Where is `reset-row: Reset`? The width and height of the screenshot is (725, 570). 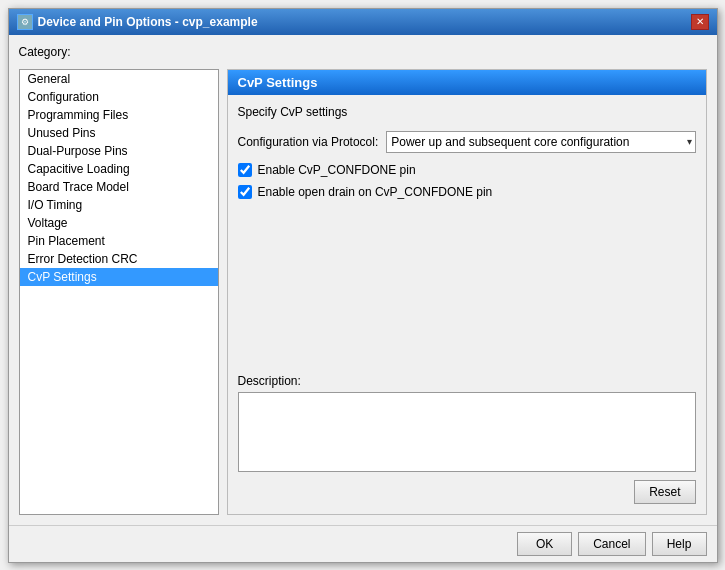 reset-row: Reset is located at coordinates (467, 492).